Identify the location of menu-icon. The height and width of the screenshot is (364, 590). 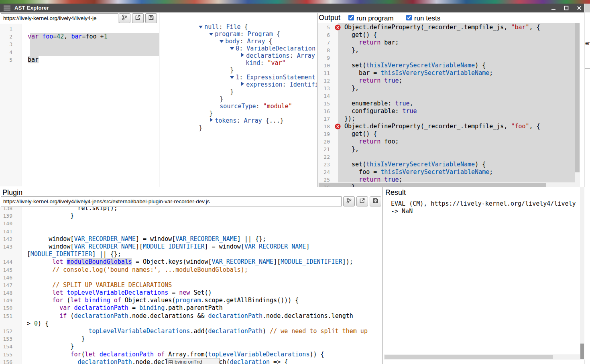
(7, 8).